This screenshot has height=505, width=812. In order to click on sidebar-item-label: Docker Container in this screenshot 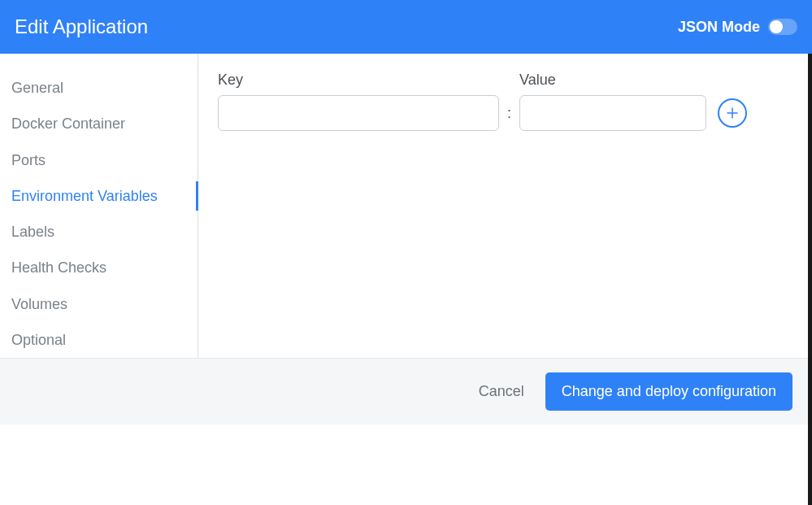, I will do `click(68, 124)`.